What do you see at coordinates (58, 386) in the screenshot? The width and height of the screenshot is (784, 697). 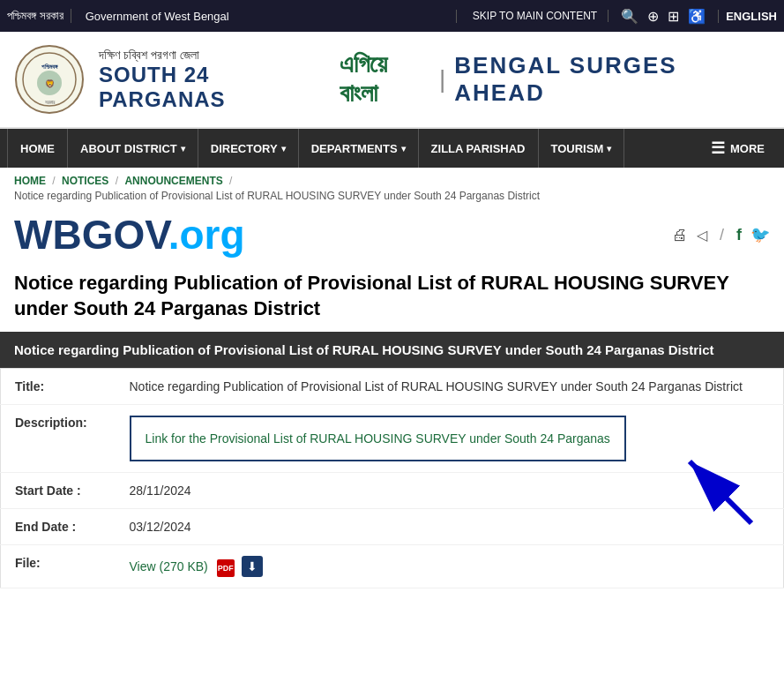 I see `title-label: Title:` at bounding box center [58, 386].